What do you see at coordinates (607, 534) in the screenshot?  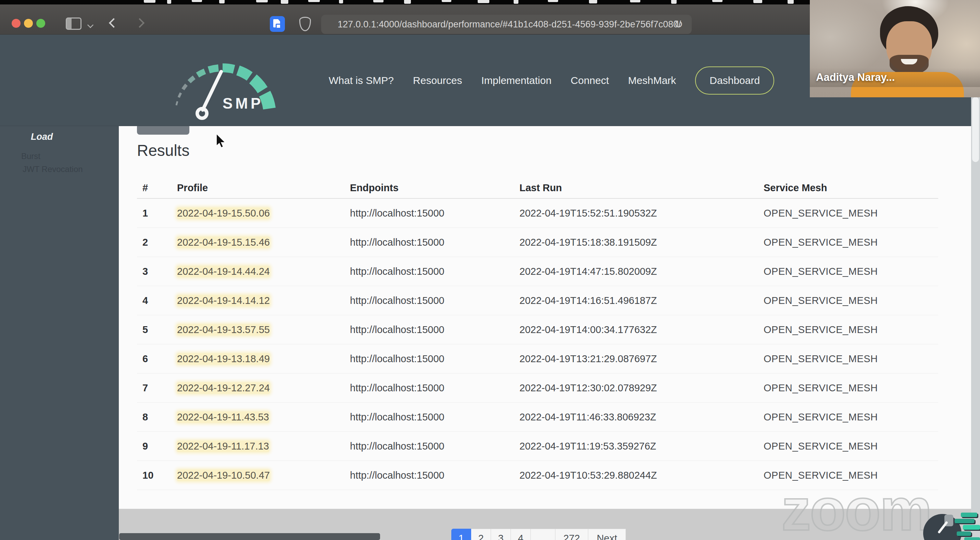 I see `page-button-Next: Next` at bounding box center [607, 534].